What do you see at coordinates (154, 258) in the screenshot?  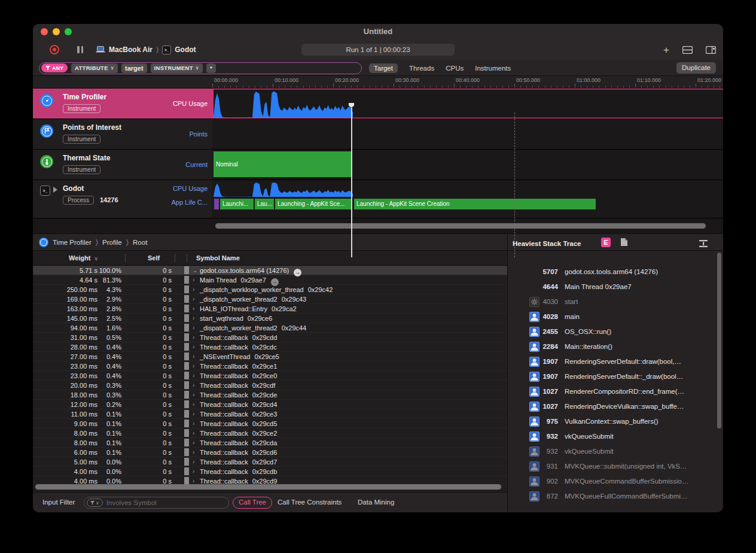 I see `column-header-self: Self` at bounding box center [154, 258].